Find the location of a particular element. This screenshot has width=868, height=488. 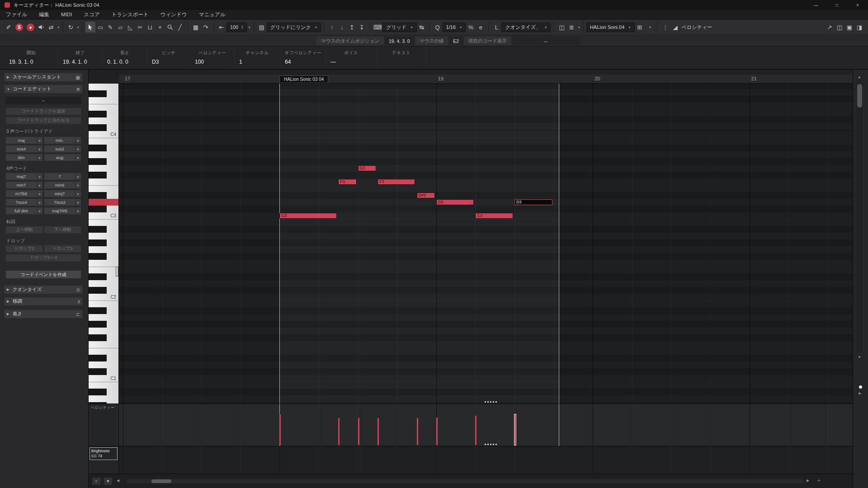

maximize-button: □ is located at coordinates (837, 5).